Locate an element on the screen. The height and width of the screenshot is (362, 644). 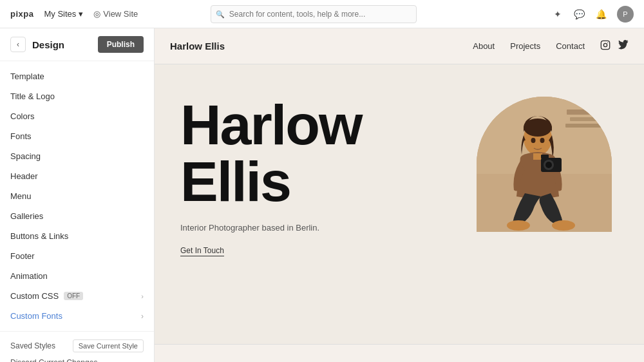
sidebar-item-fonts: Fonts is located at coordinates (77, 137).